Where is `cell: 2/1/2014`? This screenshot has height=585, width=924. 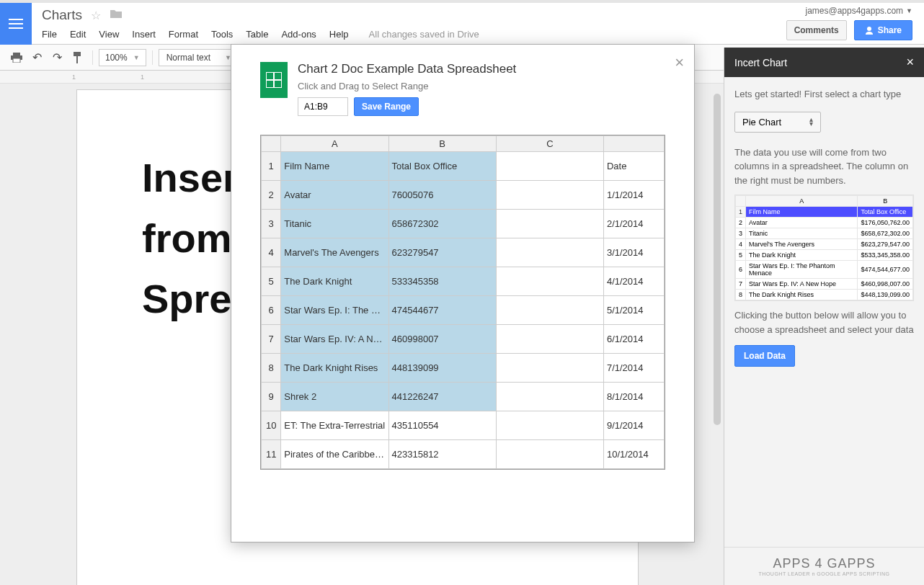
cell: 2/1/2014 is located at coordinates (634, 224).